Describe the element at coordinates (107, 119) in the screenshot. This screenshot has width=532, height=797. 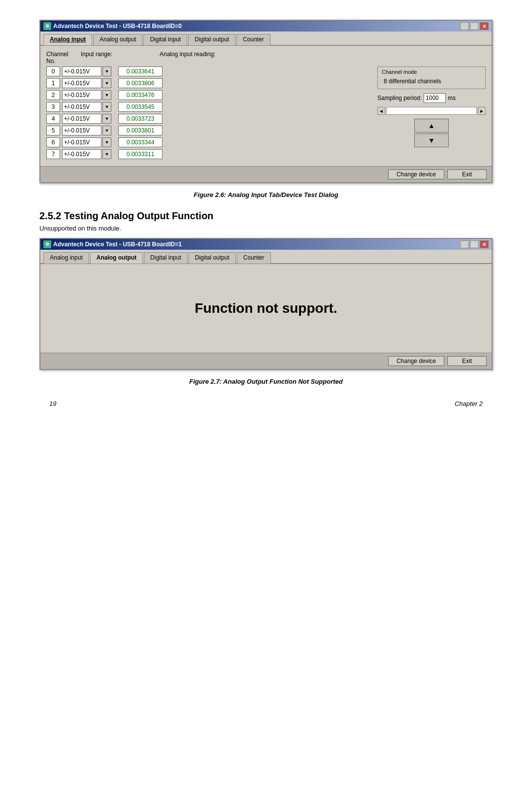
I see `range-dropdown-4: ▼` at that location.